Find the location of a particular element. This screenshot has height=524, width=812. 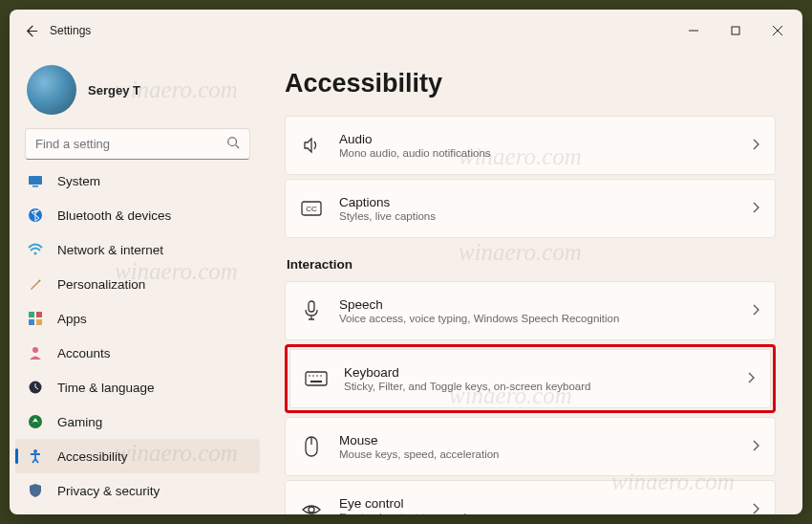

avatar is located at coordinates (52, 90).